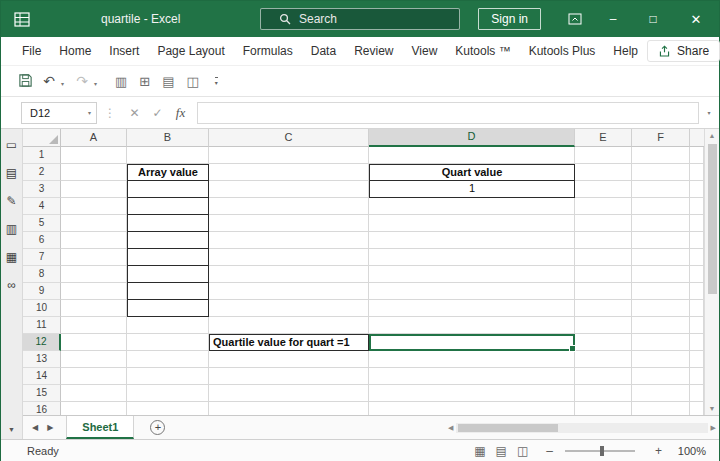  I want to click on column-header-D: D, so click(472, 138).